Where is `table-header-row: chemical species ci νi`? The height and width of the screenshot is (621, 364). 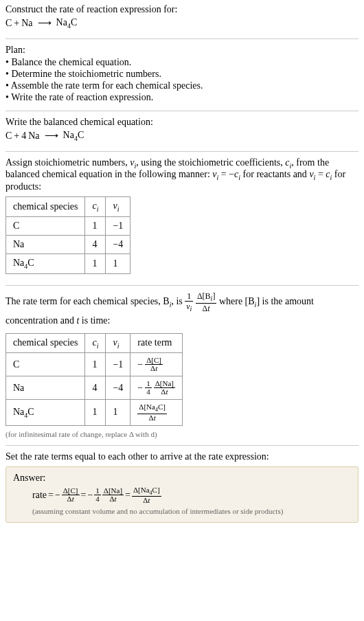 table-header-row: chemical species ci νi is located at coordinates (69, 207).